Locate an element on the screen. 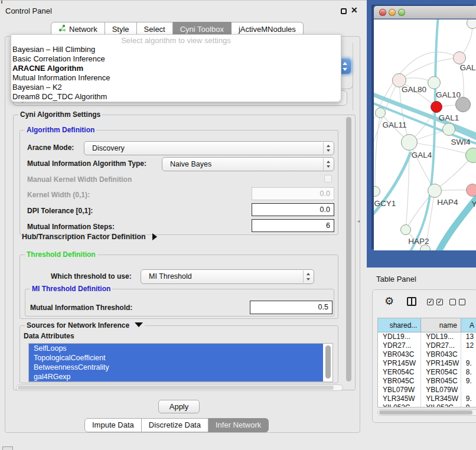  aracne-mode-combo: Discovery is located at coordinates (209, 148).